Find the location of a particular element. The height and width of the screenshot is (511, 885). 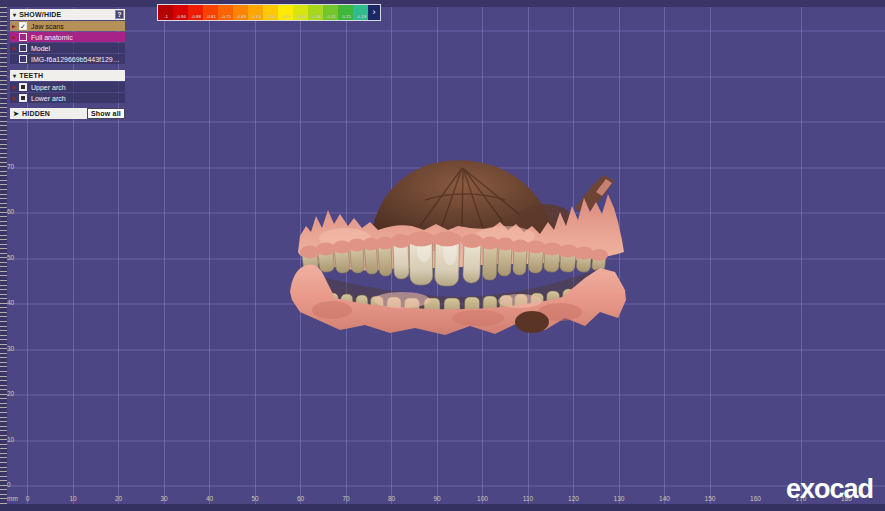

img-scan-checkbox is located at coordinates (23, 59).